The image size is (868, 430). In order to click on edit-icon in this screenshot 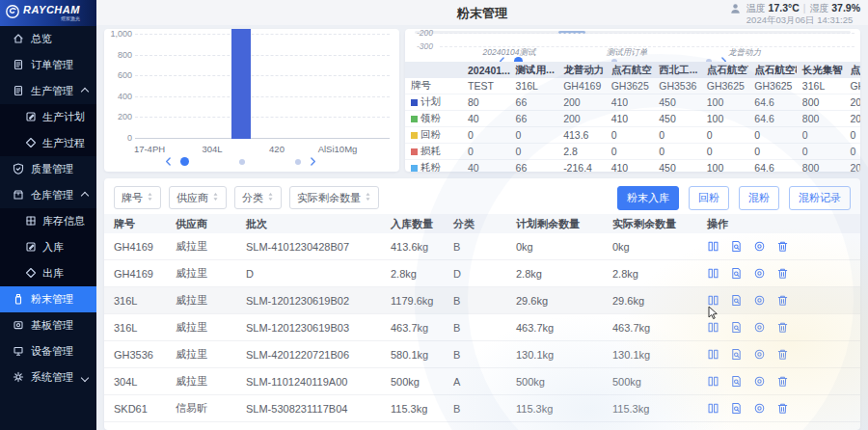, I will do `click(31, 118)`.